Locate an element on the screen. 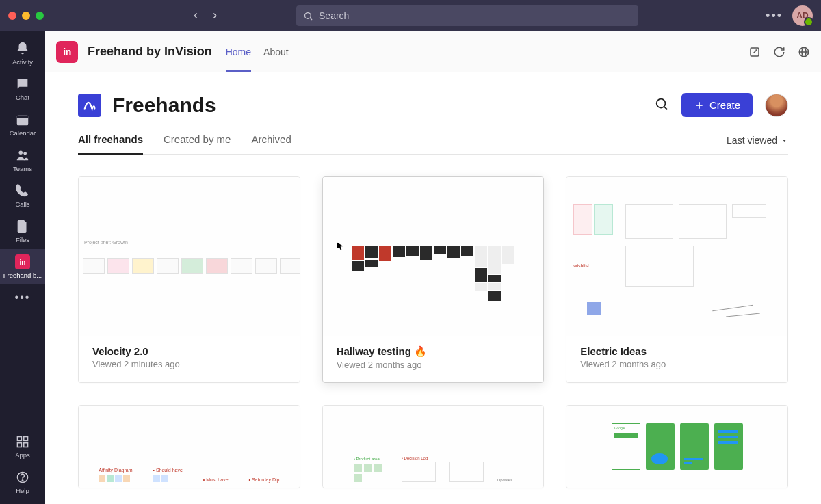 The image size is (821, 504). rail-label: Calendar is located at coordinates (23, 133).